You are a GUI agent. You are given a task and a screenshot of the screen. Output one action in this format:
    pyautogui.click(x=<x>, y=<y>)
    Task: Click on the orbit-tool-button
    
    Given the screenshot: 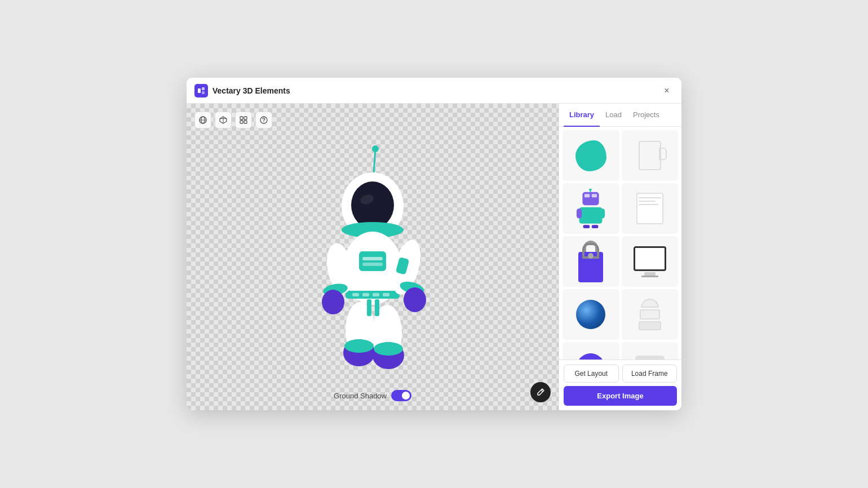 What is the action you would take?
    pyautogui.click(x=203, y=120)
    